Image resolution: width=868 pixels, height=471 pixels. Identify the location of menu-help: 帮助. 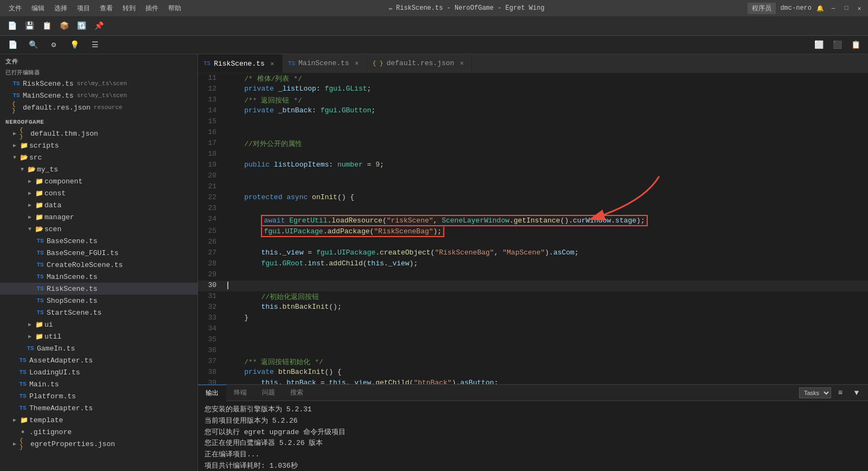
(175, 9).